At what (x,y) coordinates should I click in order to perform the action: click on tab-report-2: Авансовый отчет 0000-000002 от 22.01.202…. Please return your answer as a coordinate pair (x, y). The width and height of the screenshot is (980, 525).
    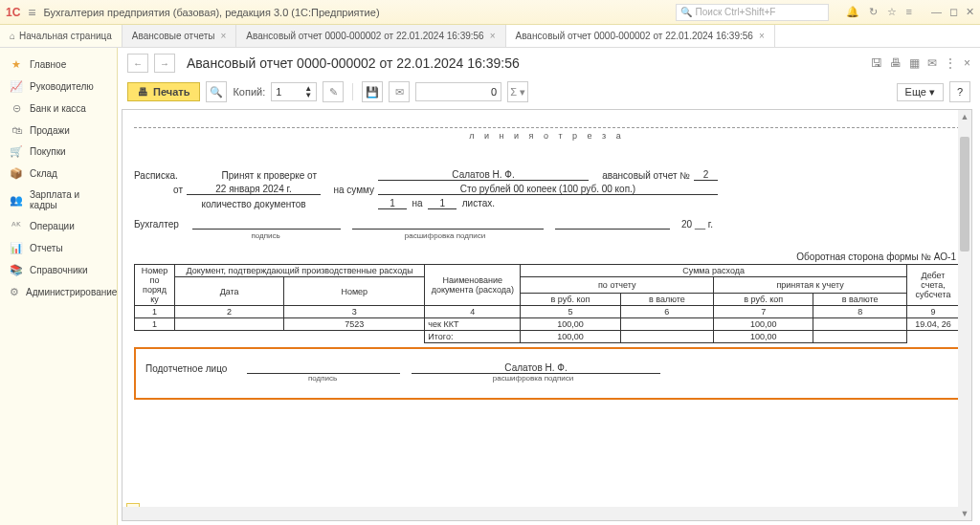
    Looking at the image, I should click on (641, 36).